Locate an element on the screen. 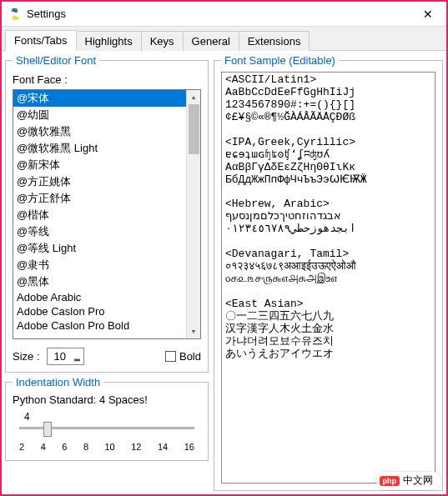  scroll-down-icon: ▾ is located at coordinates (194, 332).